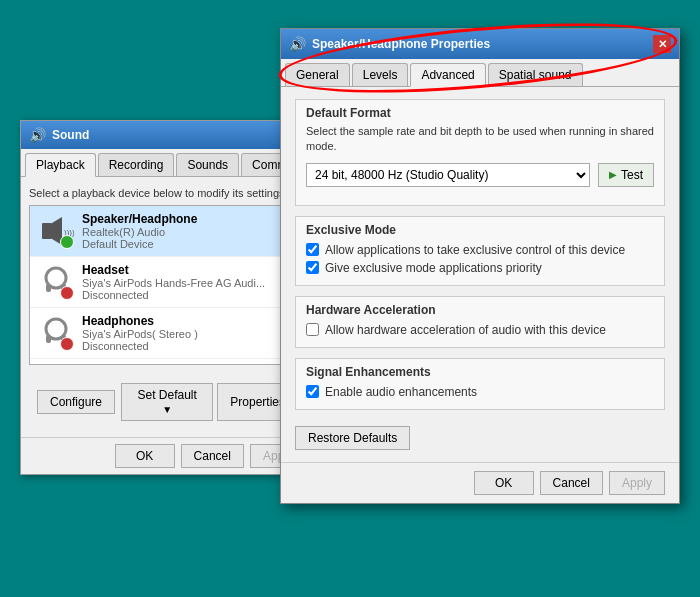 The width and height of the screenshot is (700, 597). Describe the element at coordinates (168, 232) in the screenshot. I see `device-item-speaker: )))) Speaker/Headphone Realtek(R) Audio …` at that location.